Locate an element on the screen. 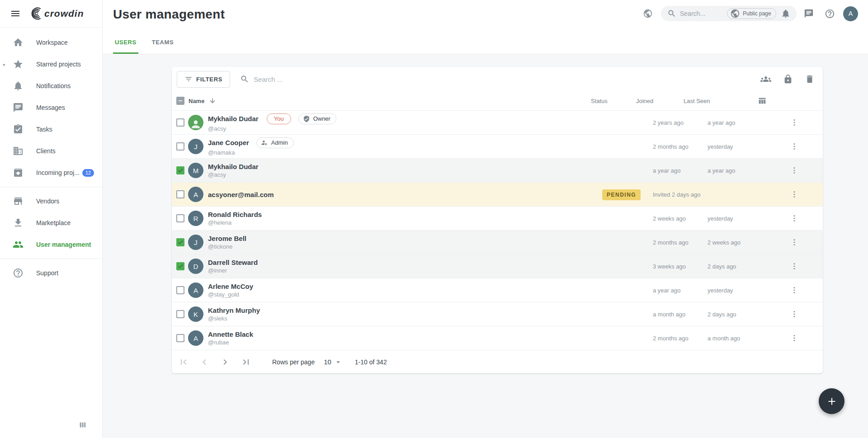 The height and width of the screenshot is (438, 868). tab-teams: TEAMS is located at coordinates (163, 46).